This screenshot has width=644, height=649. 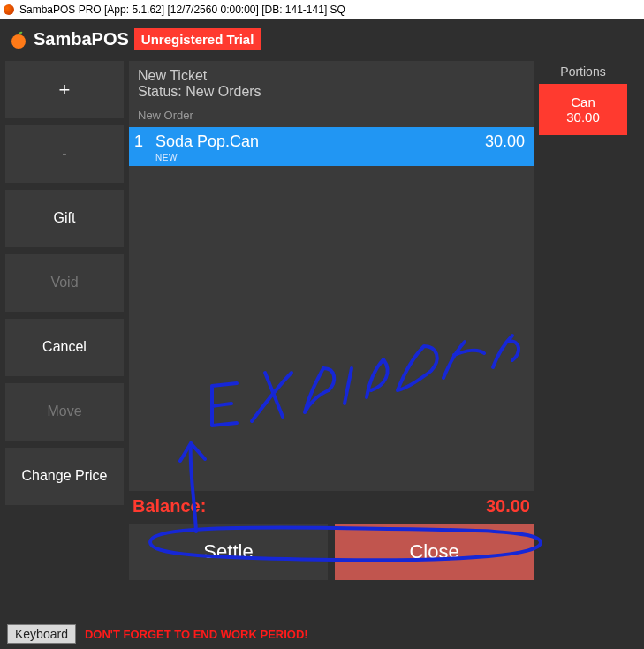 I want to click on increase-qty-button: +, so click(x=64, y=90).